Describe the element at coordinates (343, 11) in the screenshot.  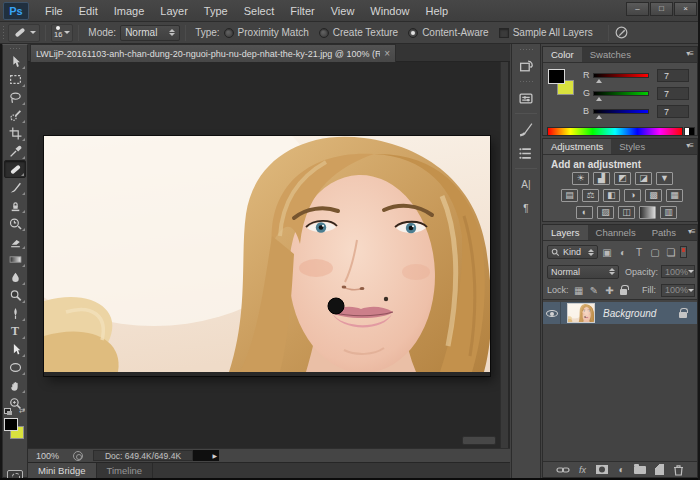
I see `menu-item-view: View` at that location.